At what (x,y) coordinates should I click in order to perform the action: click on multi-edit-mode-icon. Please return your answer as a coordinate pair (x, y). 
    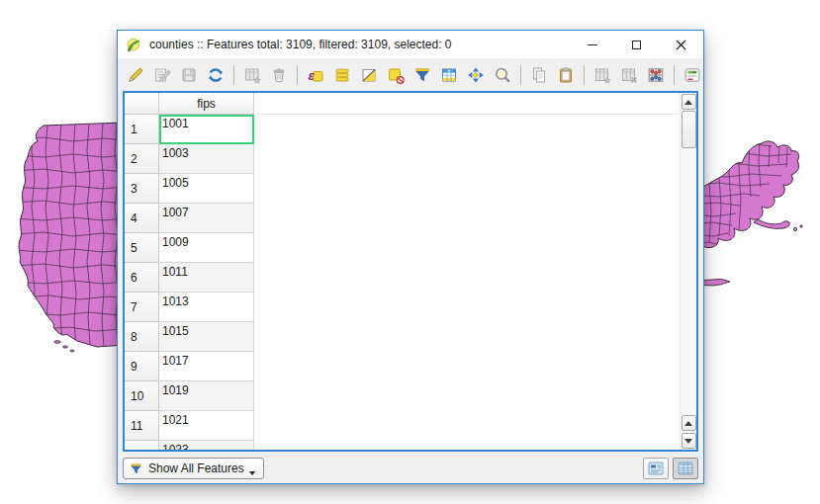
    Looking at the image, I should click on (162, 75).